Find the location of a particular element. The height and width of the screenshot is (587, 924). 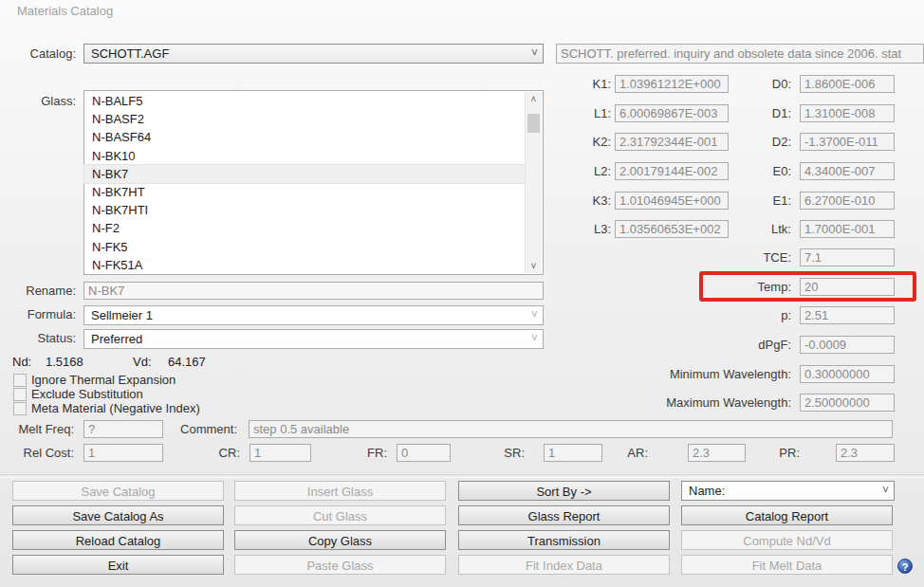

catalog-label: Catalog: is located at coordinates (38, 53).